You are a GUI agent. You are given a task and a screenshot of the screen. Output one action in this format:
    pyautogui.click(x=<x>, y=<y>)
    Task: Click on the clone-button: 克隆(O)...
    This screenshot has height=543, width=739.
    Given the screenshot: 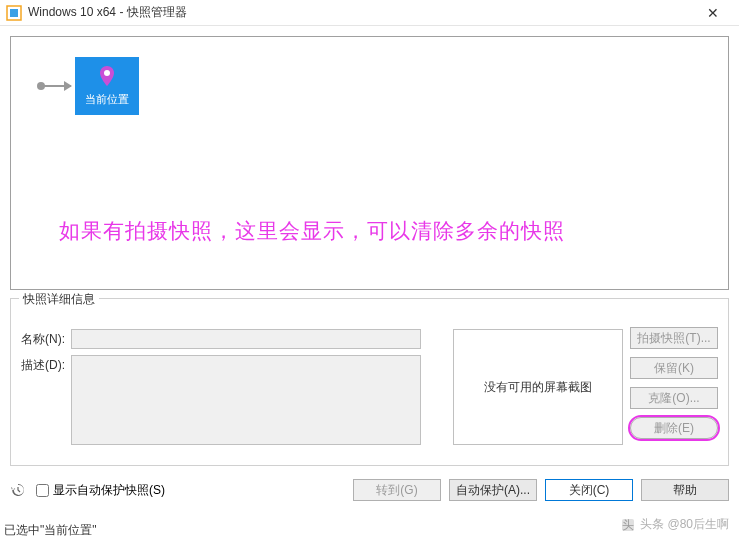 What is the action you would take?
    pyautogui.click(x=674, y=398)
    